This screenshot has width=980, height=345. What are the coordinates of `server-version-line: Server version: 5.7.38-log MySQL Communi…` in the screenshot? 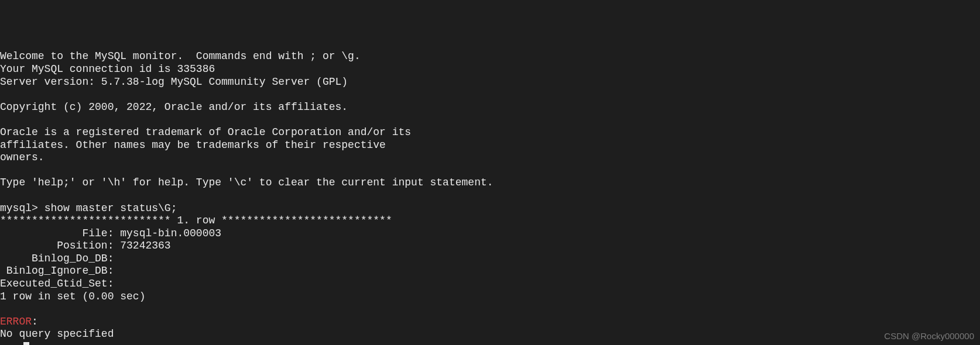 It's located at (174, 82).